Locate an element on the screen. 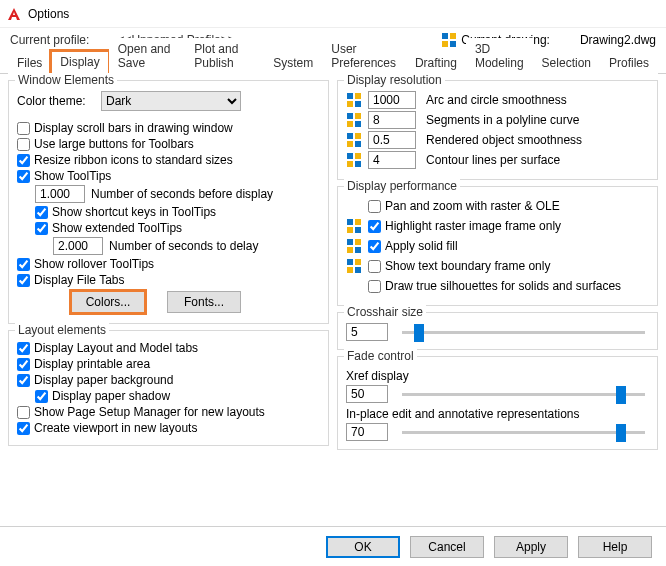 This screenshot has width=666, height=566. chk-show-tooltips: Show ToolTips is located at coordinates (168, 176).